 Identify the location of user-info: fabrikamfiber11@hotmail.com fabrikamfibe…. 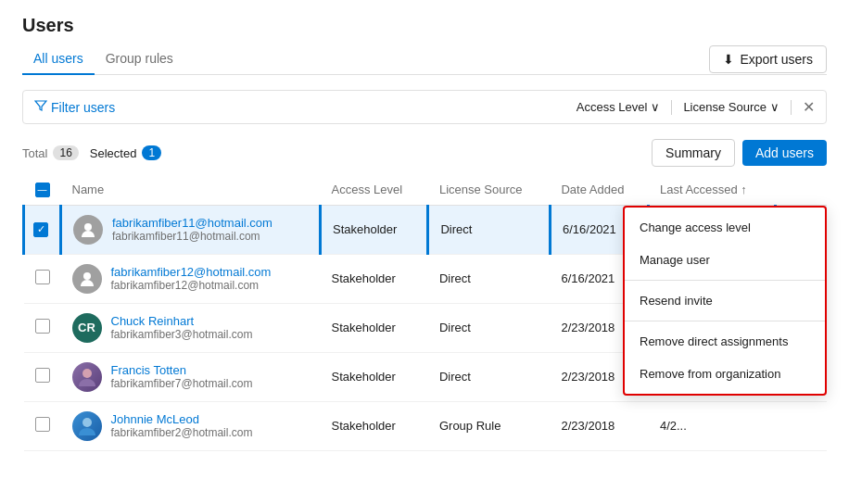
(193, 230).